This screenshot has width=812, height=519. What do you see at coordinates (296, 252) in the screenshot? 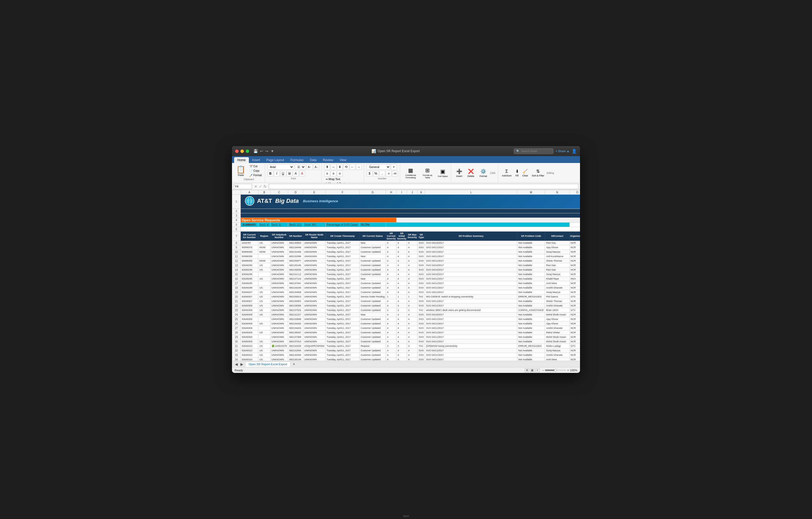
I see `table-cell: 682131466` at bounding box center [296, 252].